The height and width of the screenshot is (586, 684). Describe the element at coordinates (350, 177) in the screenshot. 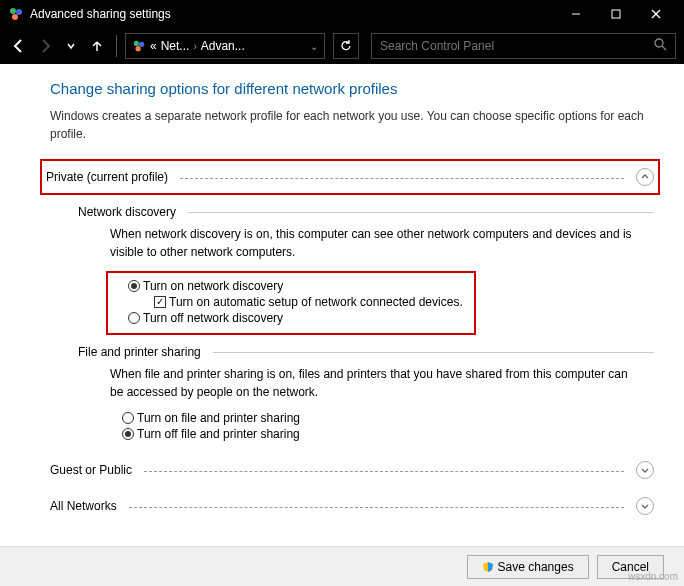

I see `section-private: Private (current profile)` at that location.